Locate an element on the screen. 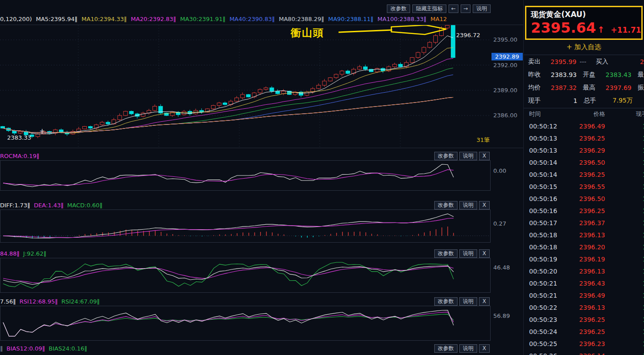 The height and width of the screenshot is (355, 644). quote-cell: 2 is located at coordinates (628, 62).